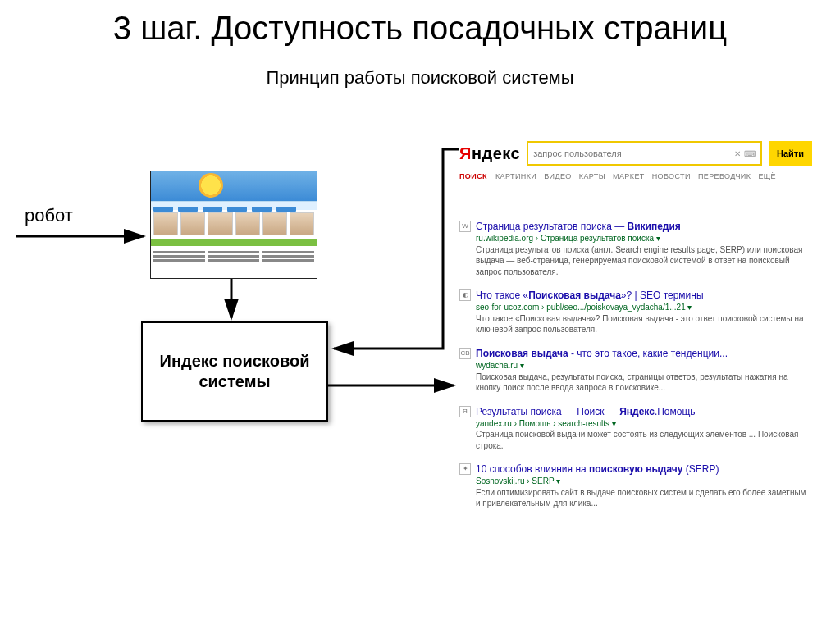  Describe the element at coordinates (644, 295) in the screenshot. I see `result-title: Что такое «Поисковая выдача»? | SEO терм…` at that location.